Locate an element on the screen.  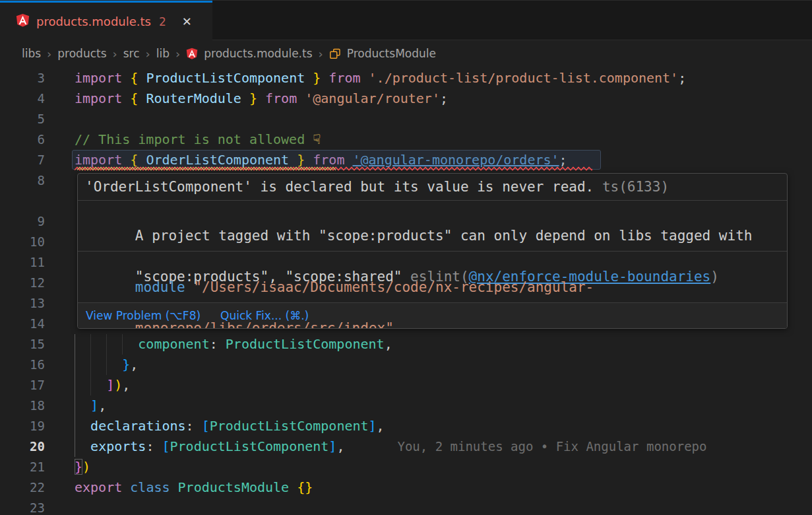
code-line-3: 3import { ProductListComponent } from '.… is located at coordinates (406, 78).